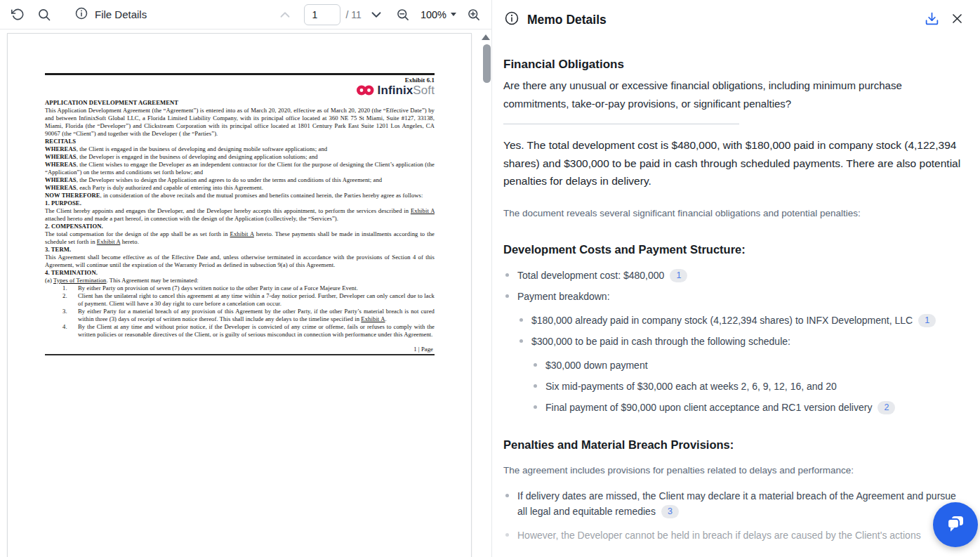 Image resolution: width=980 pixels, height=557 pixels. What do you see at coordinates (750, 365) in the screenshot?
I see `list-item: $30,000 down payment` at bounding box center [750, 365].